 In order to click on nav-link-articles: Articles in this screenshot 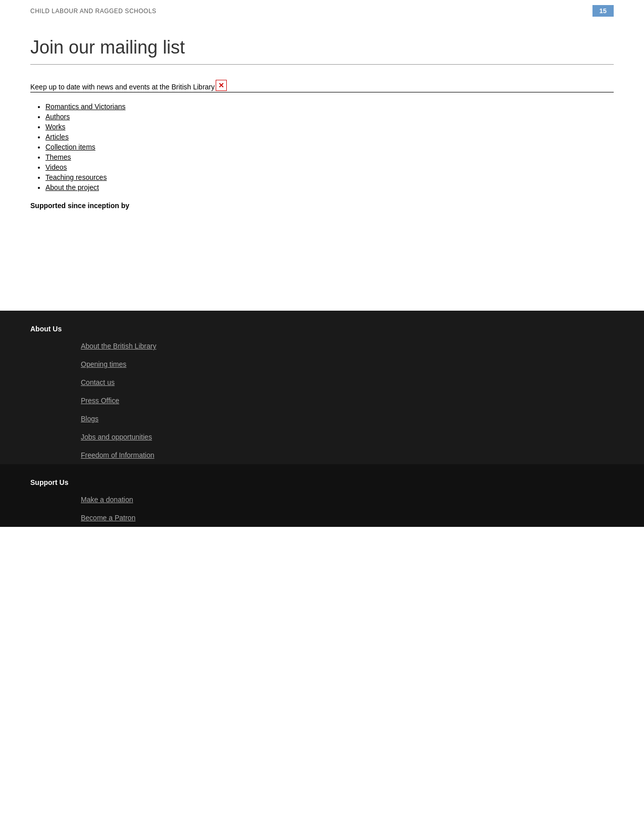, I will do `click(57, 137)`.